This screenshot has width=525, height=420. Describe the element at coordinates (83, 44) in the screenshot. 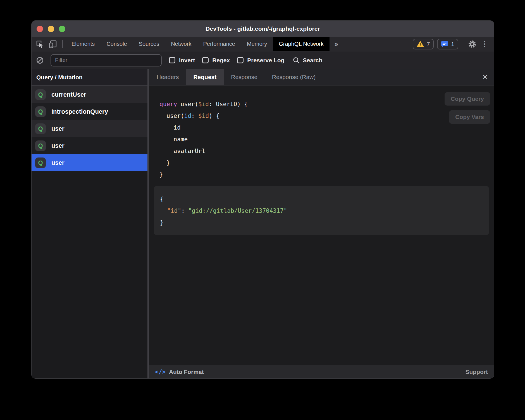

I see `tab-elements: Elements` at that location.